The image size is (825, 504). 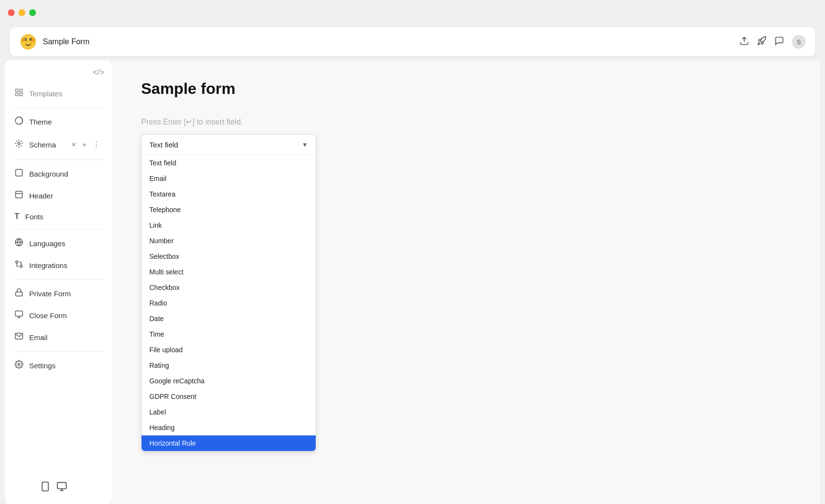 I want to click on schema-add-btn: +, so click(x=85, y=145).